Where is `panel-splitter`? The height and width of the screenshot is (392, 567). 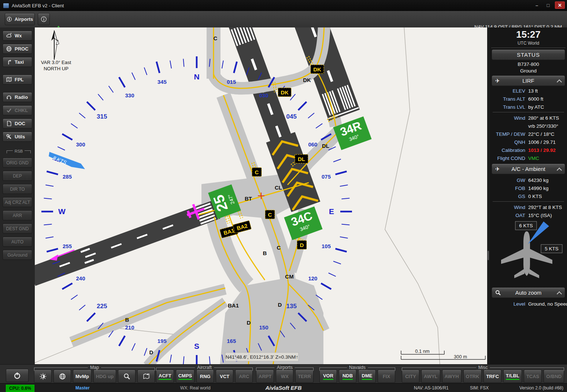 panel-splitter is located at coordinates (489, 196).